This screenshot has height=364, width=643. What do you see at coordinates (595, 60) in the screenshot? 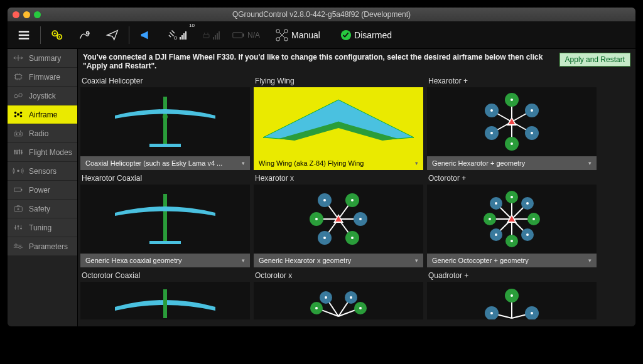
I see `apply-restart-button: Apply and Restart` at bounding box center [595, 60].